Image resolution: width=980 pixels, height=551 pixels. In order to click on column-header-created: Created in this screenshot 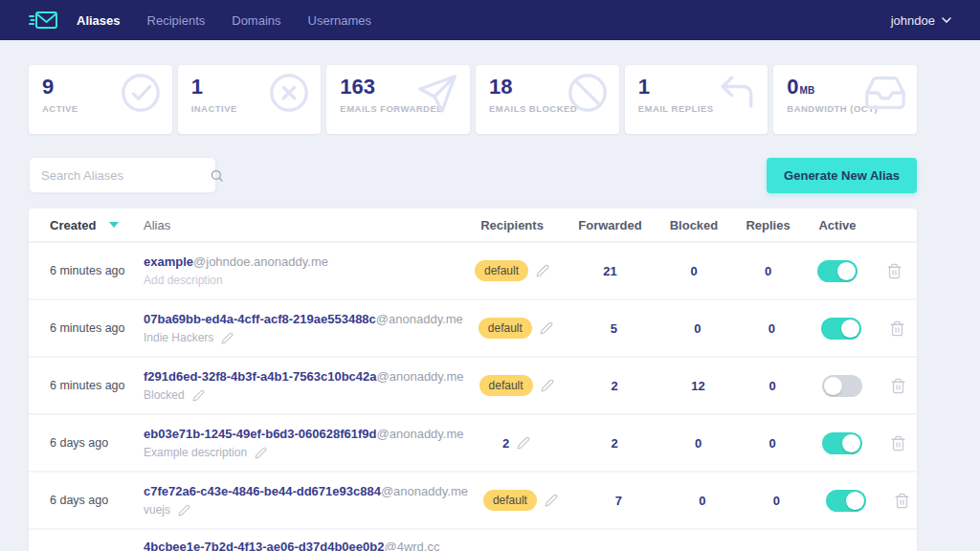, I will do `click(92, 226)`.